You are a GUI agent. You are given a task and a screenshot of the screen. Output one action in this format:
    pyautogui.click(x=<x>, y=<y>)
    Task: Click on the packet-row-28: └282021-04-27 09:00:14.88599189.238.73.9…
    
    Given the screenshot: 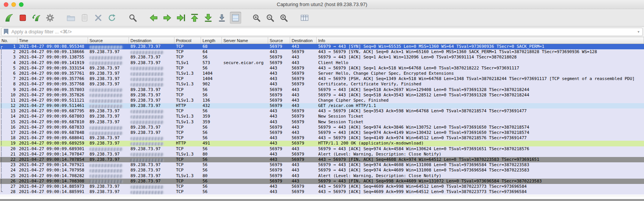 What is the action you would take?
    pyautogui.click(x=322, y=192)
    